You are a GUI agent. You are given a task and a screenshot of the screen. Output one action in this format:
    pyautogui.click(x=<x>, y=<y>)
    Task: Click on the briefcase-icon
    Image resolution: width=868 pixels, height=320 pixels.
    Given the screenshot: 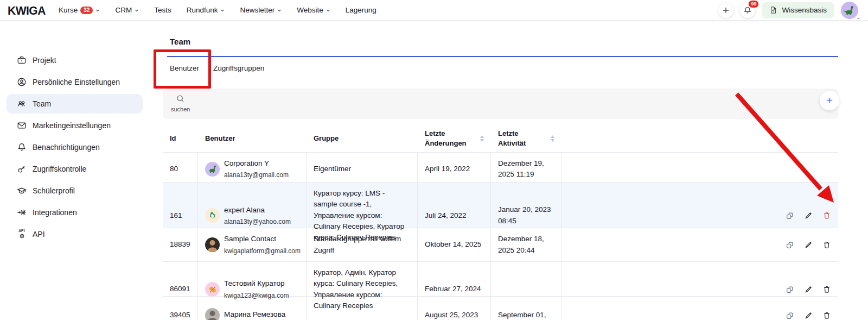 What is the action you would take?
    pyautogui.click(x=22, y=60)
    